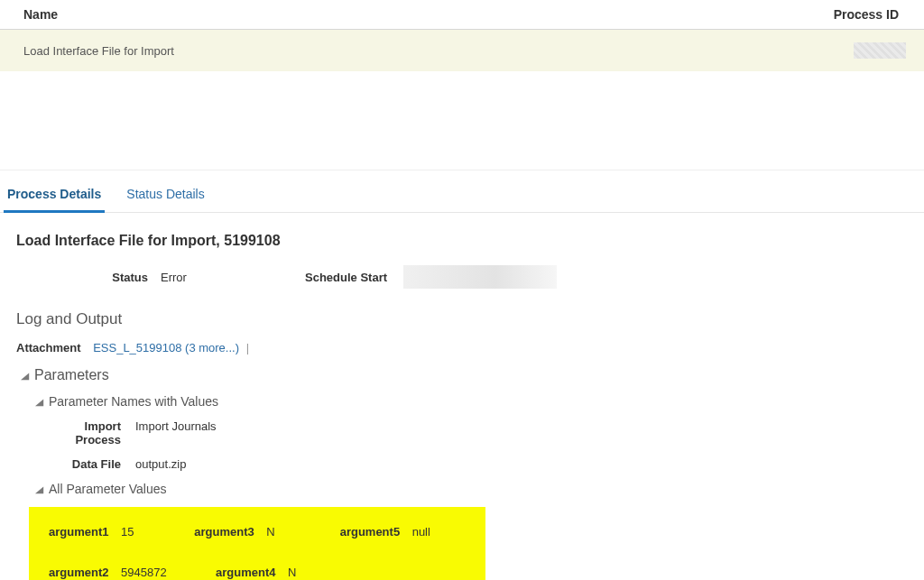  What do you see at coordinates (230, 532) in the screenshot?
I see `arg-name: argument3` at bounding box center [230, 532].